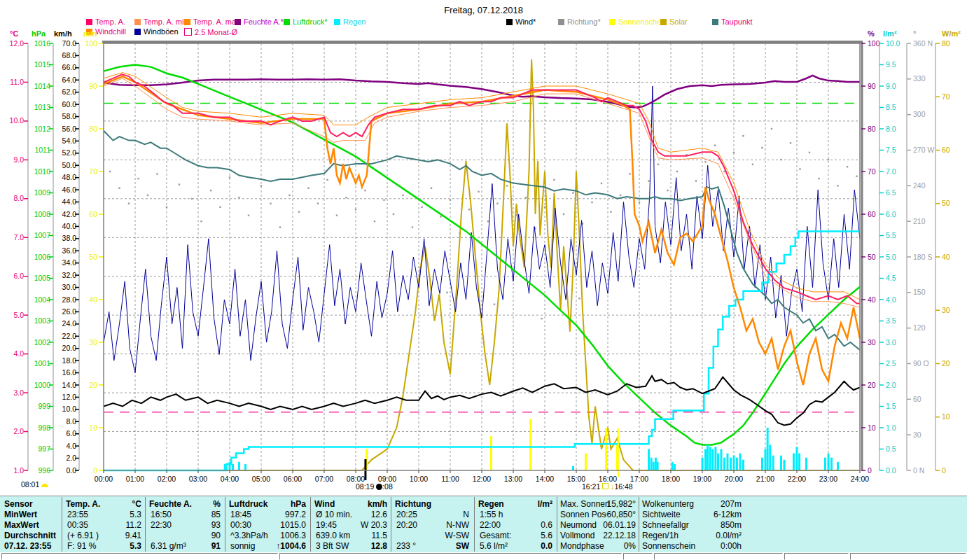 The height and width of the screenshot is (560, 967). What do you see at coordinates (104, 525) in the screenshot?
I see `table-cell-value: 11.2` at bounding box center [104, 525].